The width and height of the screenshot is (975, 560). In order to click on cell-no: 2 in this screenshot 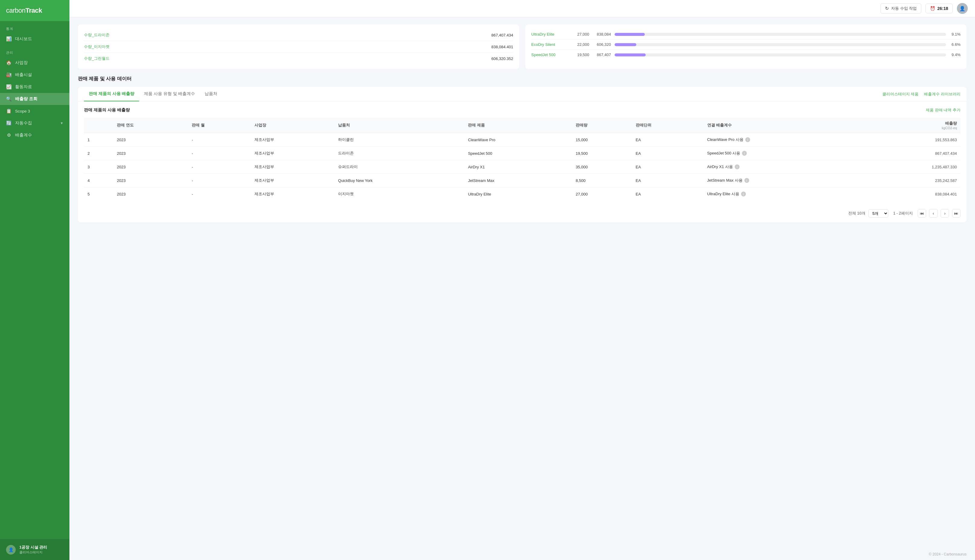, I will do `click(99, 153)`.